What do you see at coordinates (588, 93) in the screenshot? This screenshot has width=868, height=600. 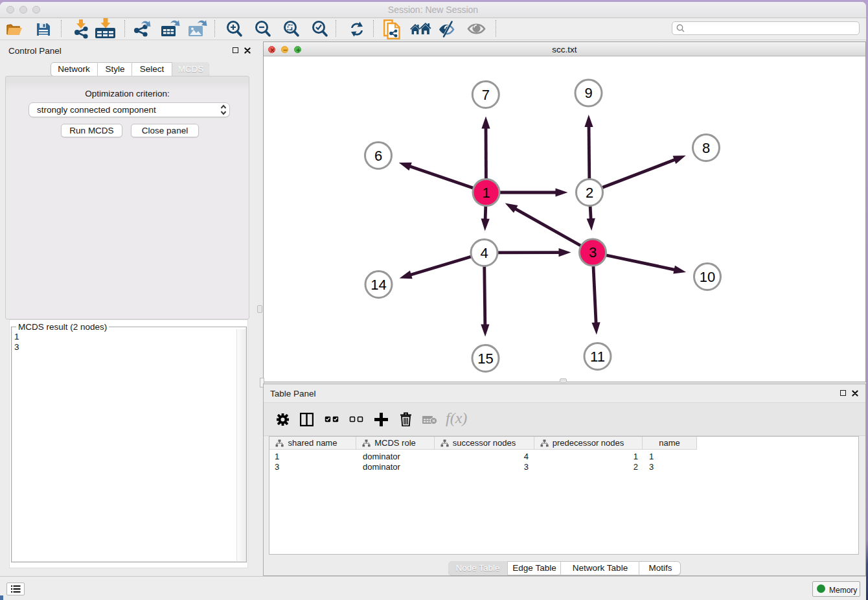 I see `svg-text: 9` at bounding box center [588, 93].